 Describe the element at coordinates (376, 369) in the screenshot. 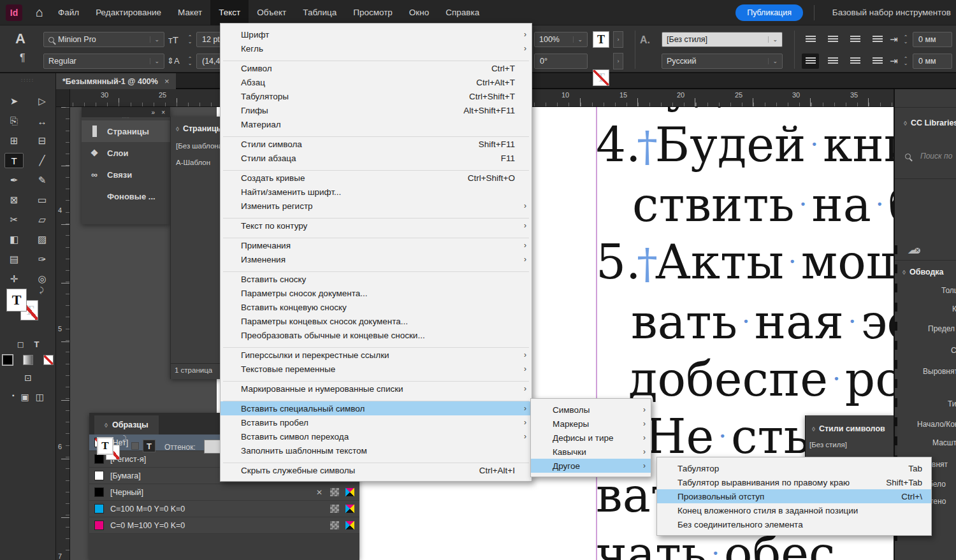

I see `menu-item: Текстовые переменные ›` at that location.